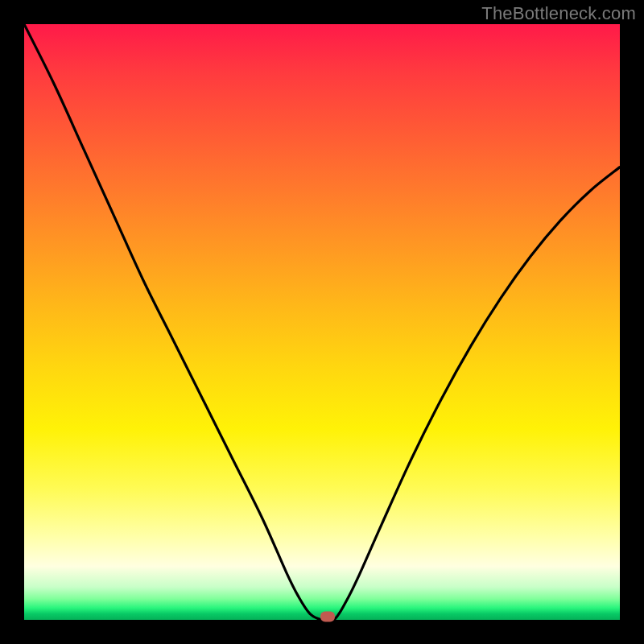  Describe the element at coordinates (559, 14) in the screenshot. I see `watermark-text: TheBottleneck.com` at that location.